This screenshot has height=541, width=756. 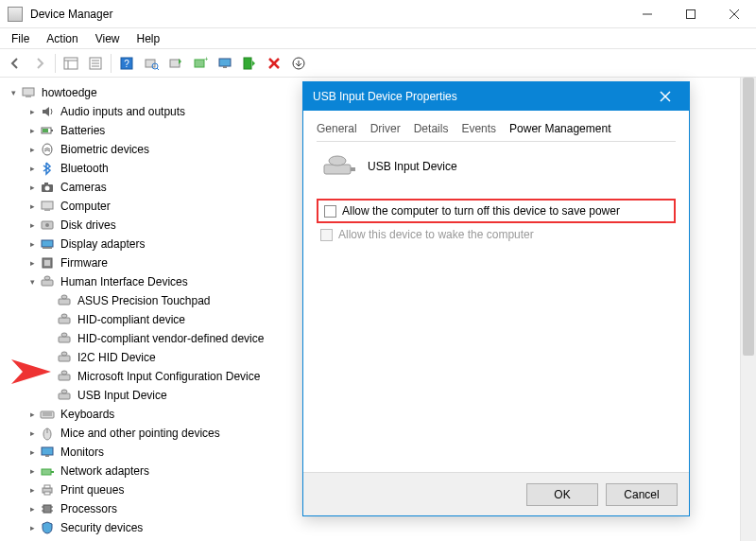 I want to click on monitor-button, so click(x=225, y=63).